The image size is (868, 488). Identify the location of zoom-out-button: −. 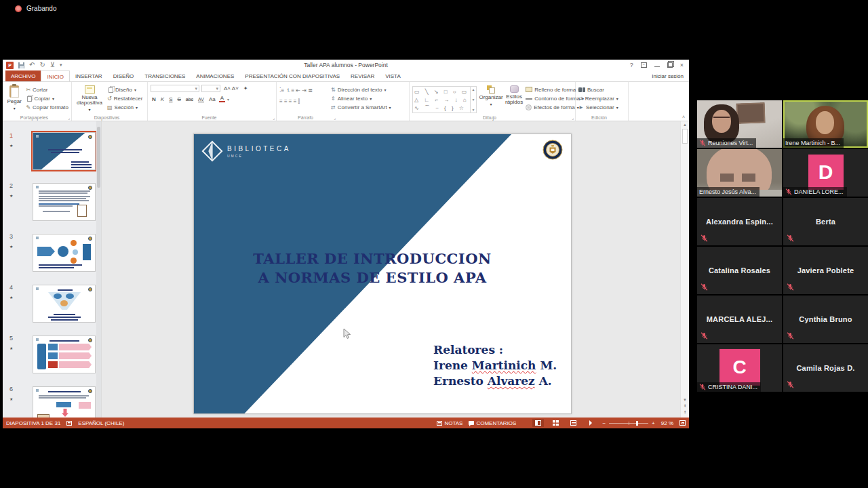
(604, 423).